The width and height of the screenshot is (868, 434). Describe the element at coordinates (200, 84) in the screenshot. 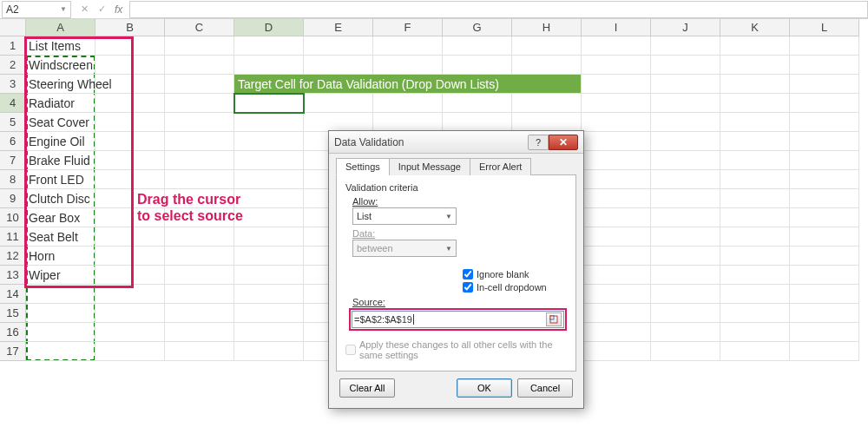

I see `cell-C3` at that location.